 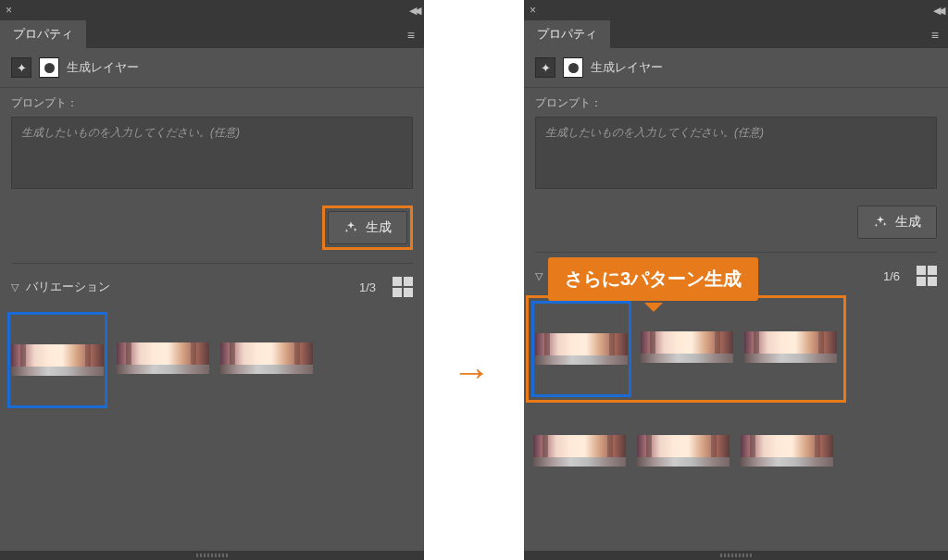 I want to click on thumbnails-container, so click(x=212, y=357).